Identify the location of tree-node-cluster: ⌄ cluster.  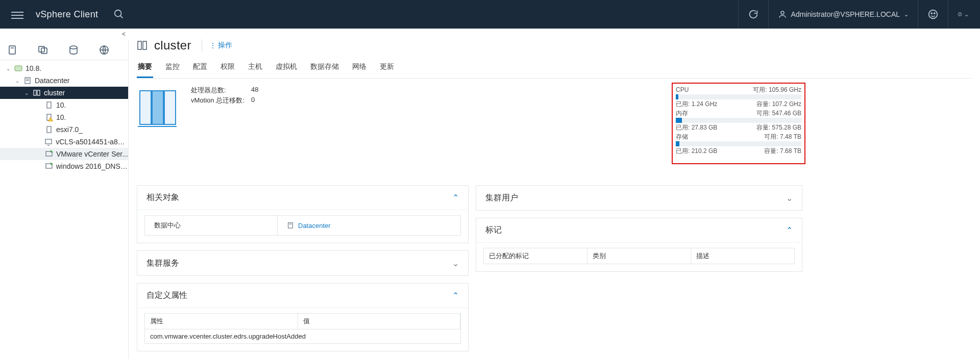
(64, 93).